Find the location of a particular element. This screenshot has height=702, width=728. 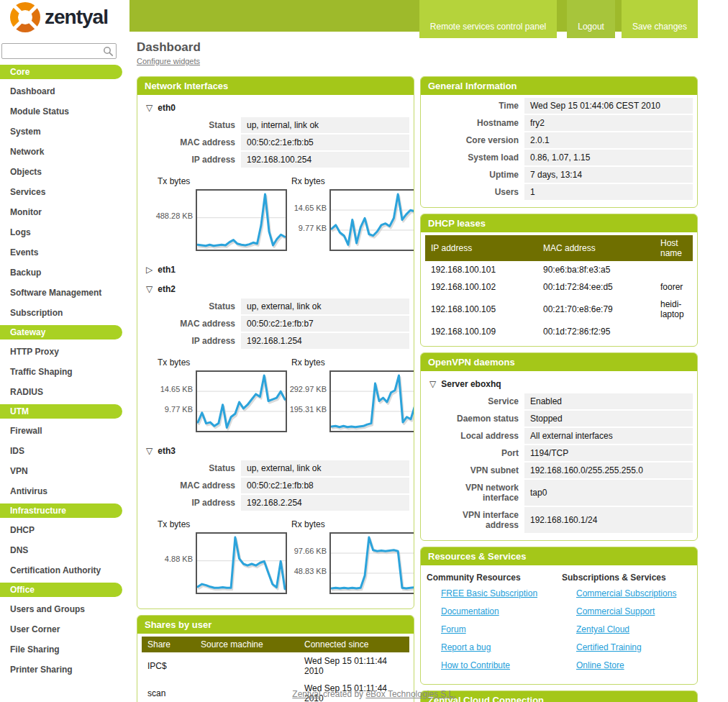

info-label: Port is located at coordinates (475, 453).